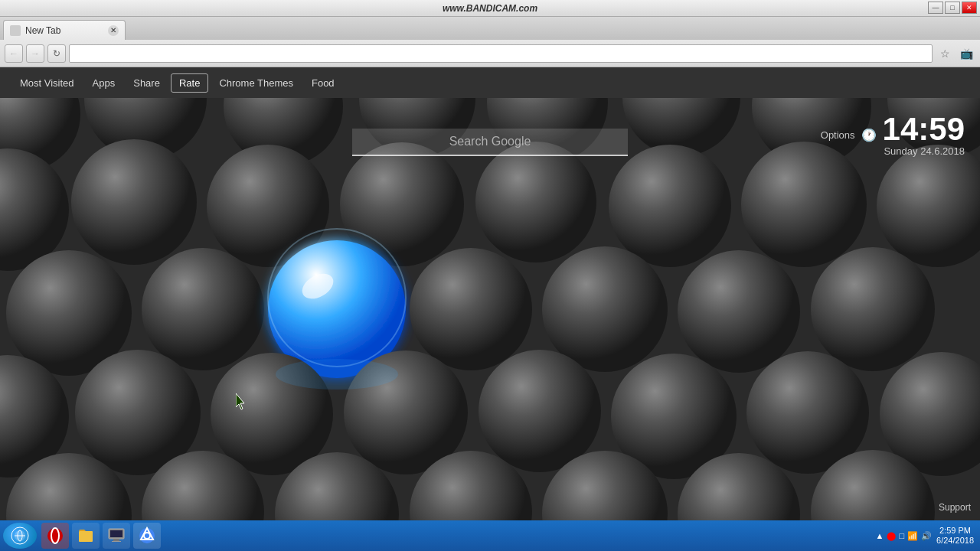 The image size is (980, 551). Describe the element at coordinates (47, 83) in the screenshot. I see `nav-most-visited: Most Visited` at that location.